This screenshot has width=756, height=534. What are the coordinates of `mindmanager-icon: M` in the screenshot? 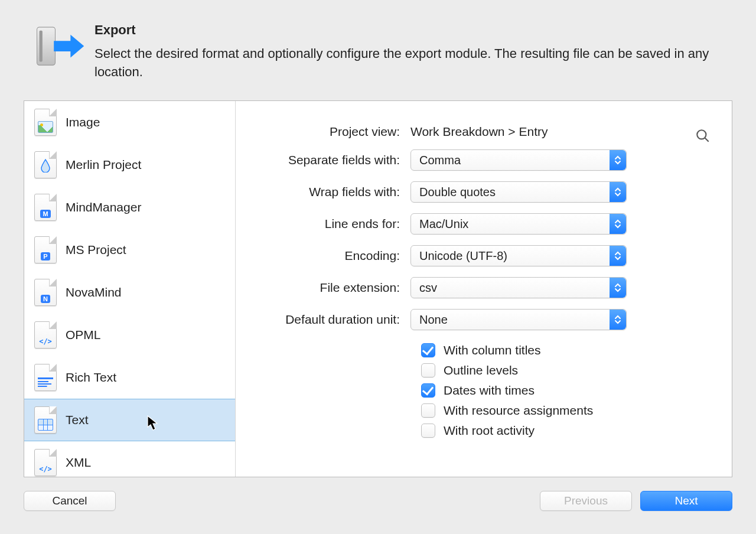 It's located at (45, 207).